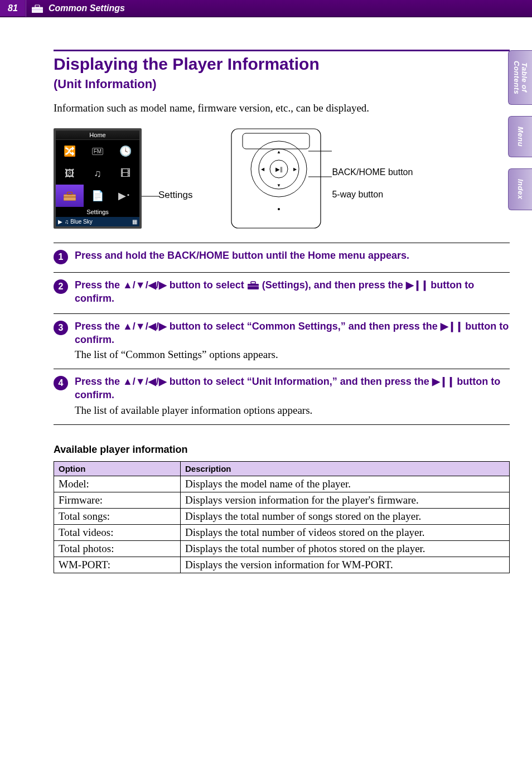  Describe the element at coordinates (98, 151) in the screenshot. I see `fm-icon: FM` at that location.